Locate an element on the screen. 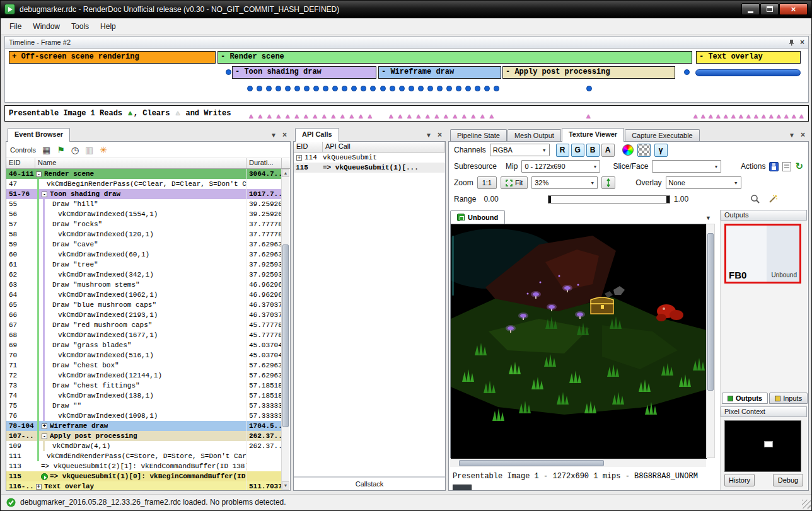 This screenshot has width=812, height=511. panel-close-icon: × is located at coordinates (440, 135).